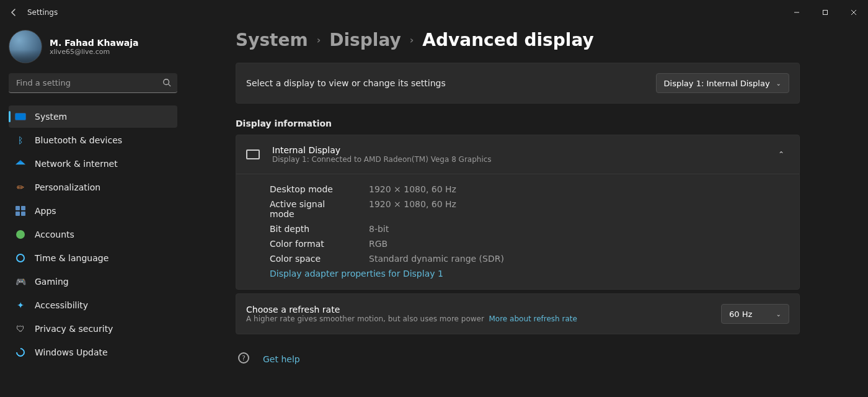 The image size is (868, 397). I want to click on sidebar-item-label: Apps, so click(46, 211).